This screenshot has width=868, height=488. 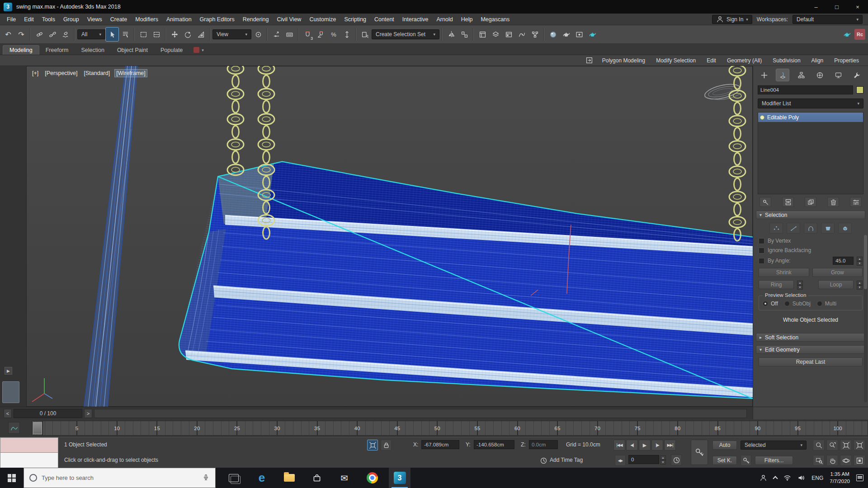 I want to click on undo-icon: ↶, so click(x=8, y=34).